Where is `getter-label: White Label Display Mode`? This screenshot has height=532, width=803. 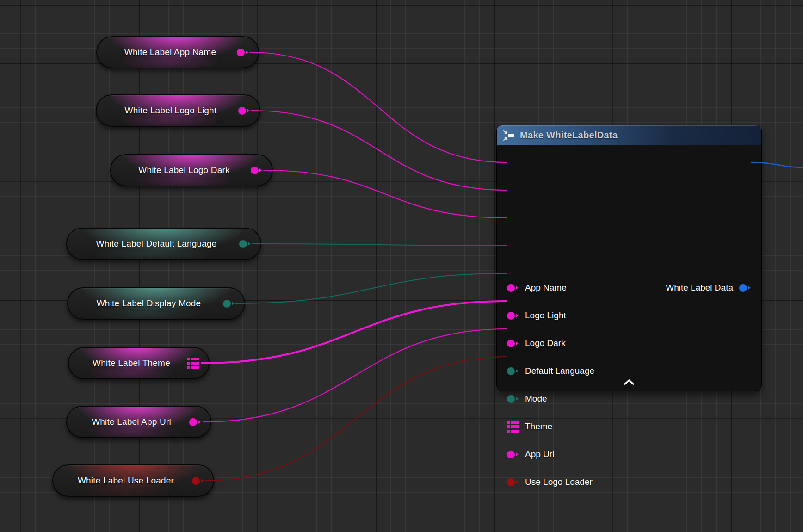
getter-label: White Label Display Mode is located at coordinates (149, 303).